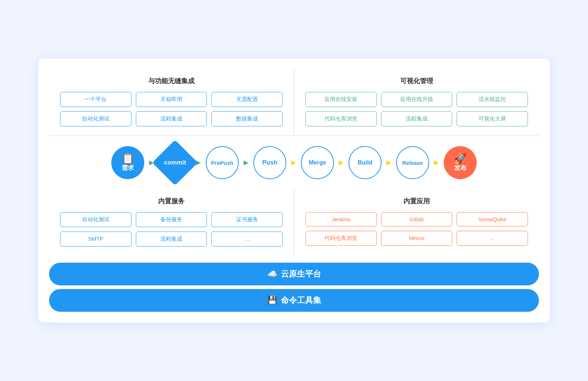  I want to click on node-prepush-circle: PrePush, so click(222, 163).